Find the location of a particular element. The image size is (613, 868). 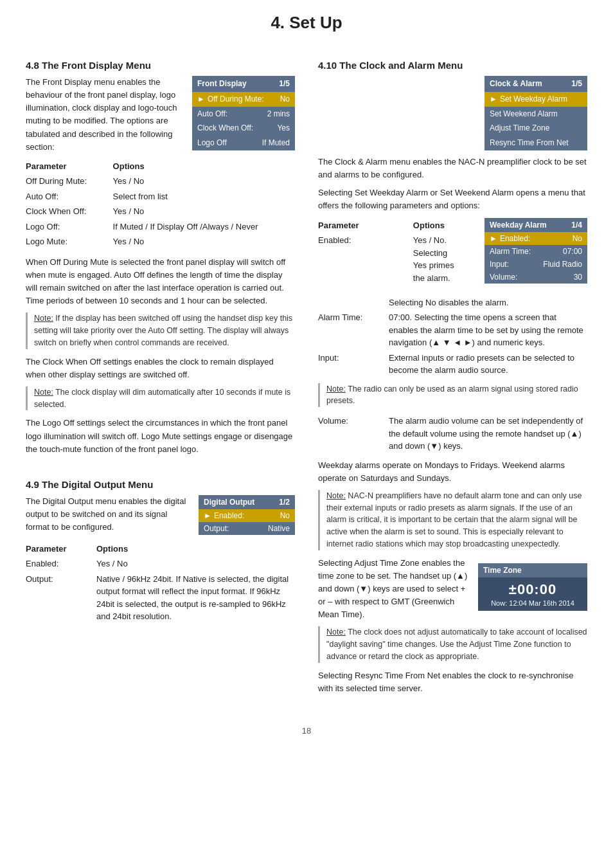

front-display-item-2: Clock When Off: Yes is located at coordinates (244, 129).